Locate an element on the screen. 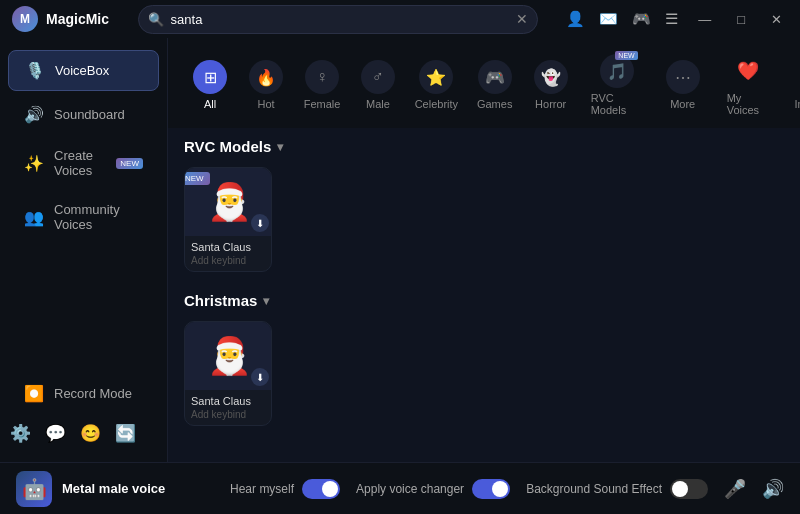 Image resolution: width=800 pixels, height=514 pixels. sidebar-item-community-voices-label: Community Voices is located at coordinates (98, 217).